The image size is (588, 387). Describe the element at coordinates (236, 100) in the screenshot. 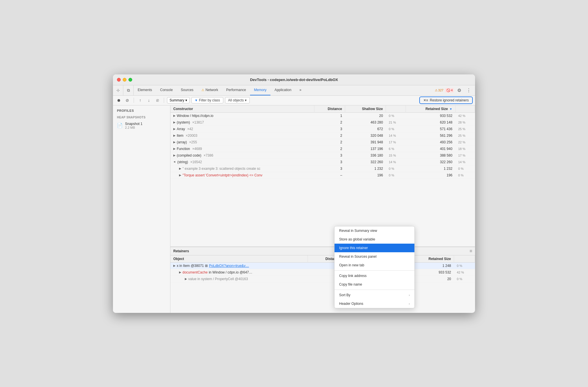

I see `all-objects-label: All objects` at that location.